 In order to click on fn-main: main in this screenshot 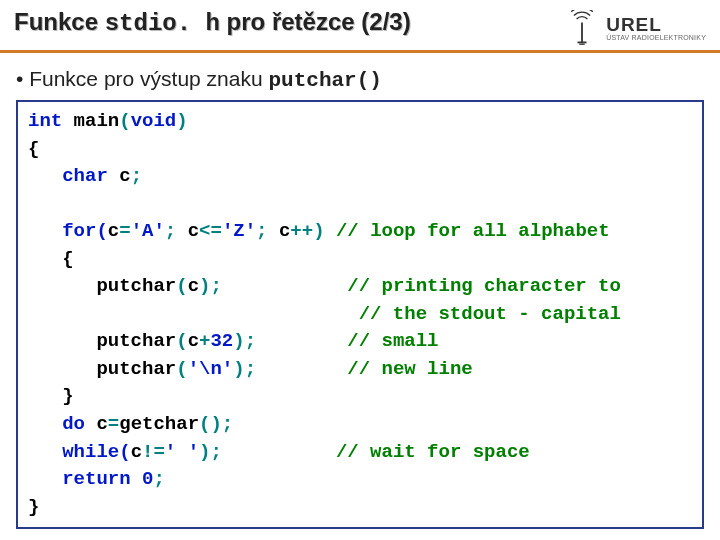, I will do `click(90, 121)`.